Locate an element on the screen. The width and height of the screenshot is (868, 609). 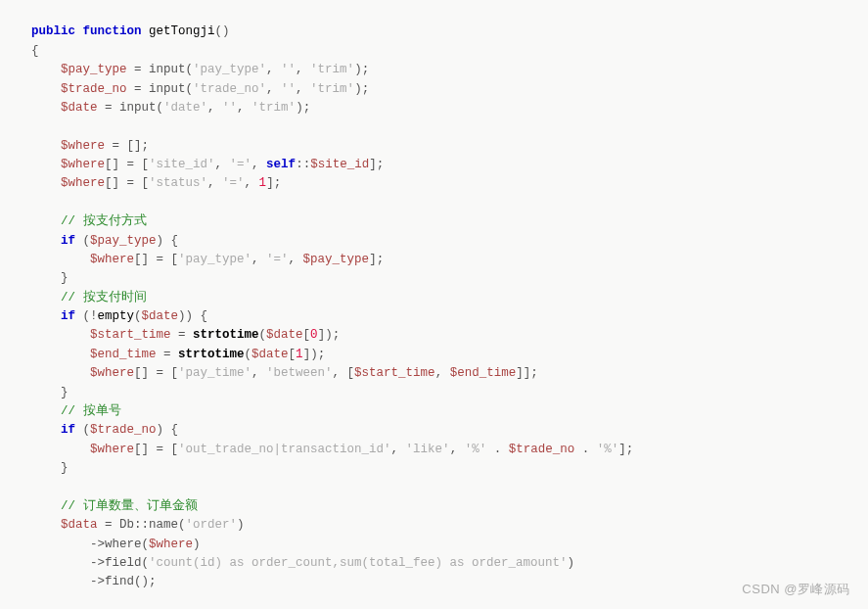
comment-order-count-amount: // 订单数量、订单金额 is located at coordinates (129, 506).